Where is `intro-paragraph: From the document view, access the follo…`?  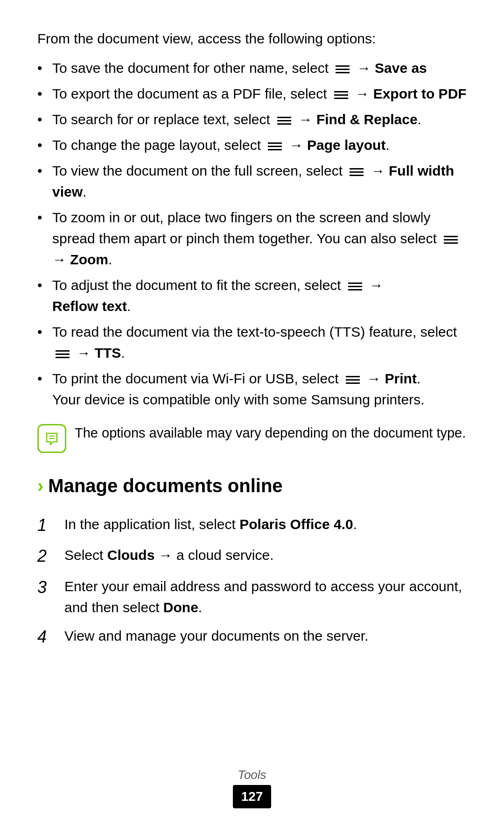
intro-paragraph: From the document view, access the follo… is located at coordinates (252, 38).